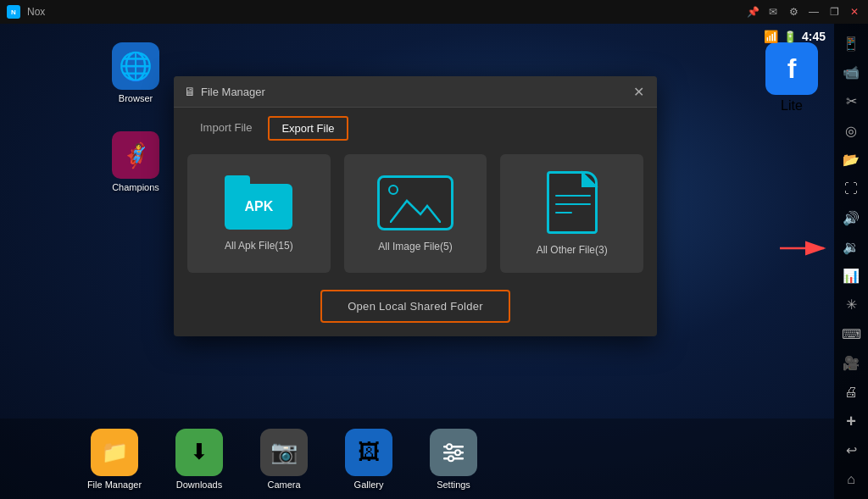  I want to click on file-categories: APK All Apk File(15) All Image File(5), so click(415, 213).